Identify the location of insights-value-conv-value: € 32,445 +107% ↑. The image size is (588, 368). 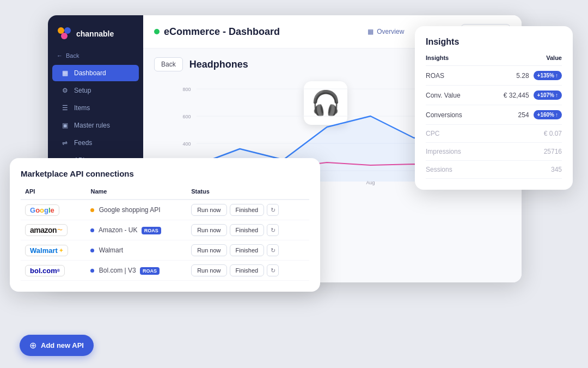
(520, 95).